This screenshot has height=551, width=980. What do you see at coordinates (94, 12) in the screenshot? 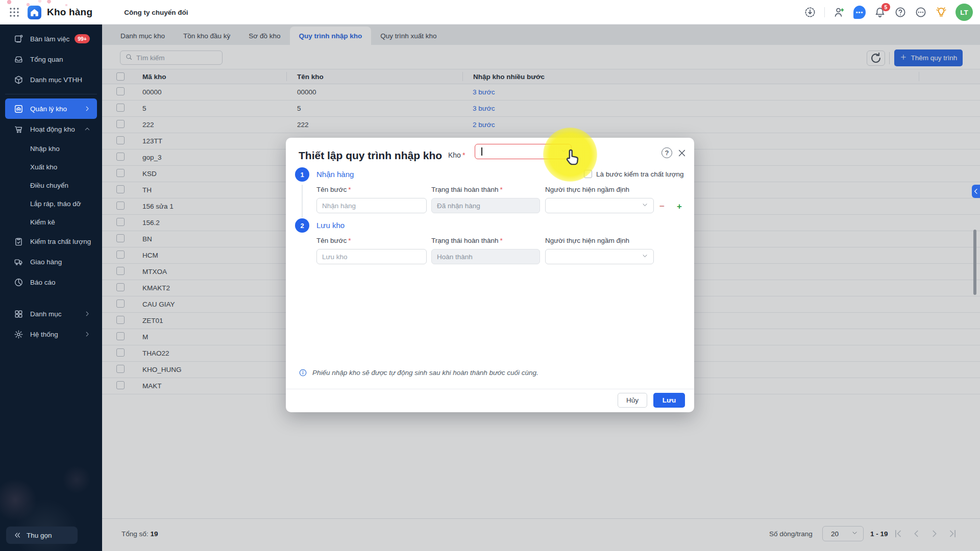
I see `topbar-left: Kho hàng Công ty chuyển đổi` at bounding box center [94, 12].